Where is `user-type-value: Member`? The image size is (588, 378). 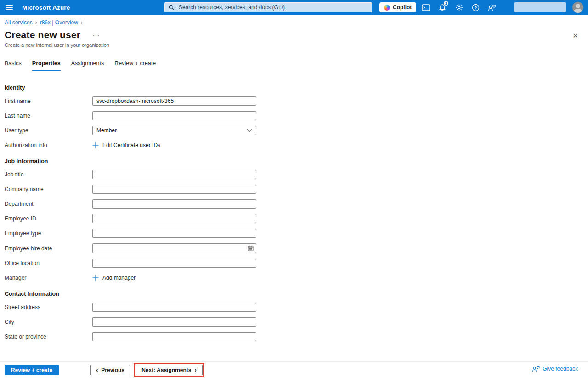
user-type-value: Member is located at coordinates (107, 130).